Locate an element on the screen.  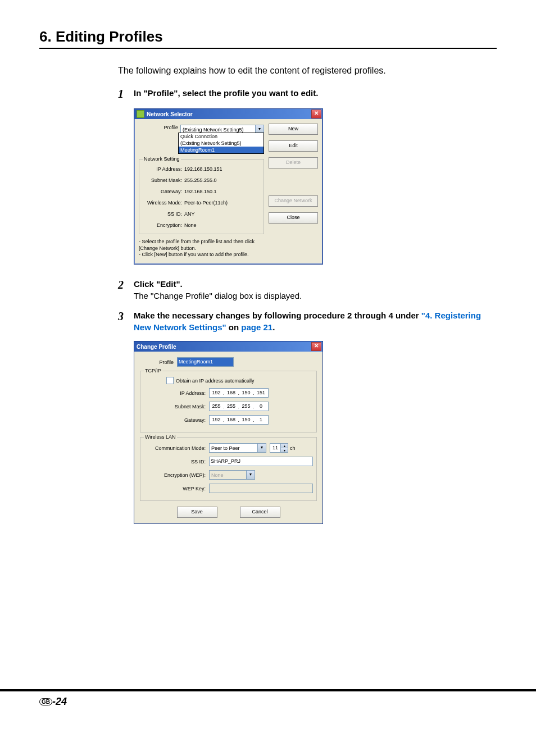
wep-select: None ▾ is located at coordinates (232, 475).